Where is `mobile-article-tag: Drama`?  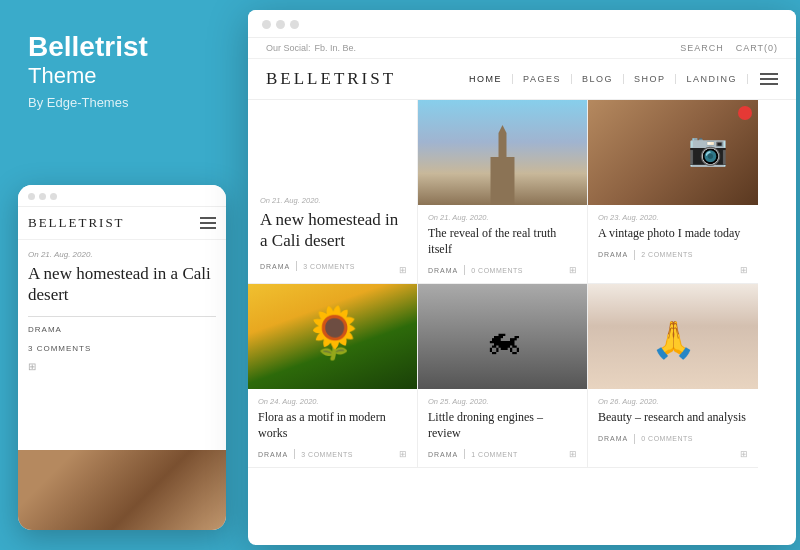
mobile-article-tag: Drama is located at coordinates (122, 330).